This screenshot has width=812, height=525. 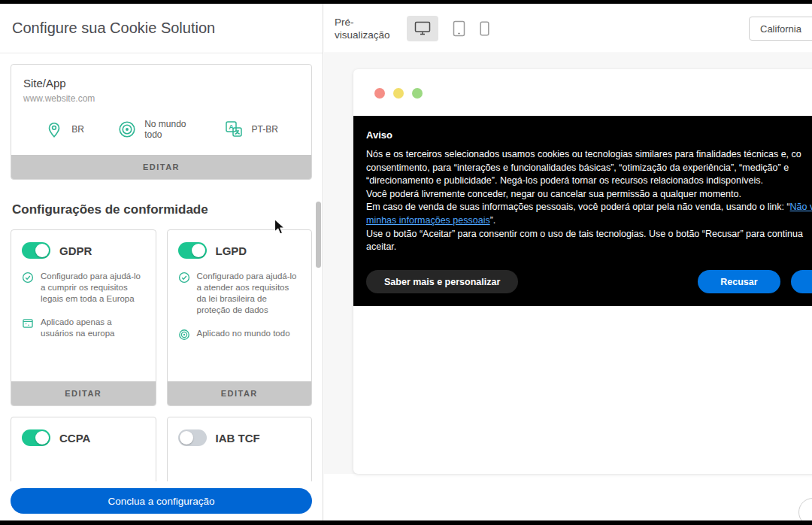 I want to click on gdpr-card: GDPR Configurado para ajudá-lo a cumprir…, so click(x=83, y=317).